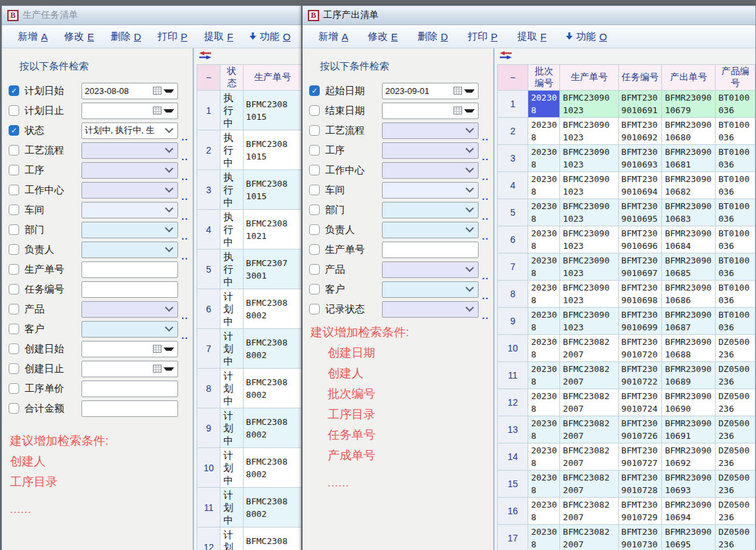 This screenshot has height=550, width=756. I want to click on cell-output: BFMR23090 10692, so click(688, 457).